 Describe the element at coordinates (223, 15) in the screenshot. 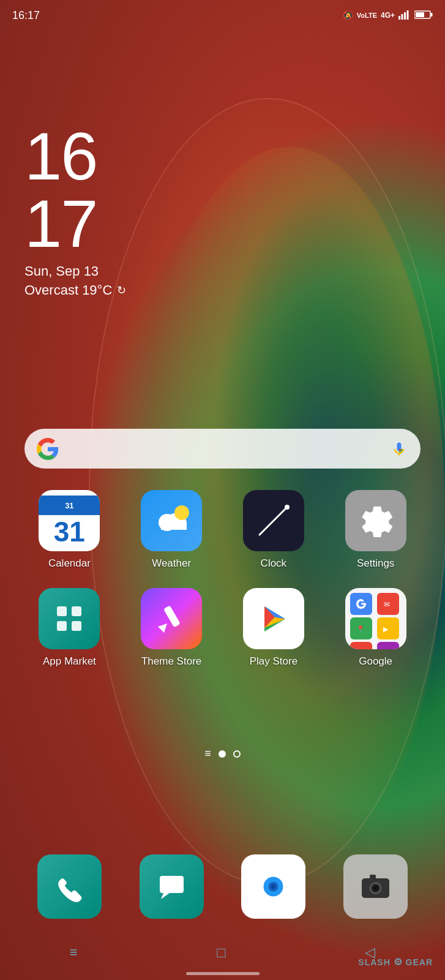

I see `status-bar: 16:17 🔕 VoLTE 4G+` at that location.